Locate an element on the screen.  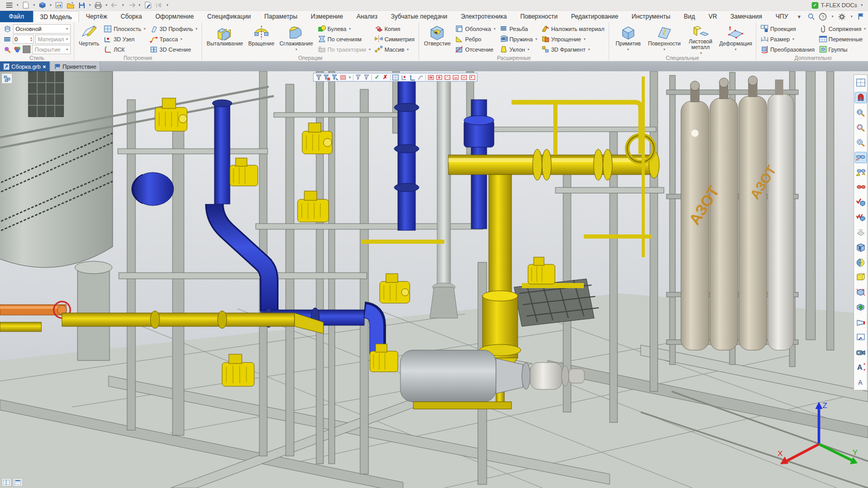
search-icon is located at coordinates (811, 17).